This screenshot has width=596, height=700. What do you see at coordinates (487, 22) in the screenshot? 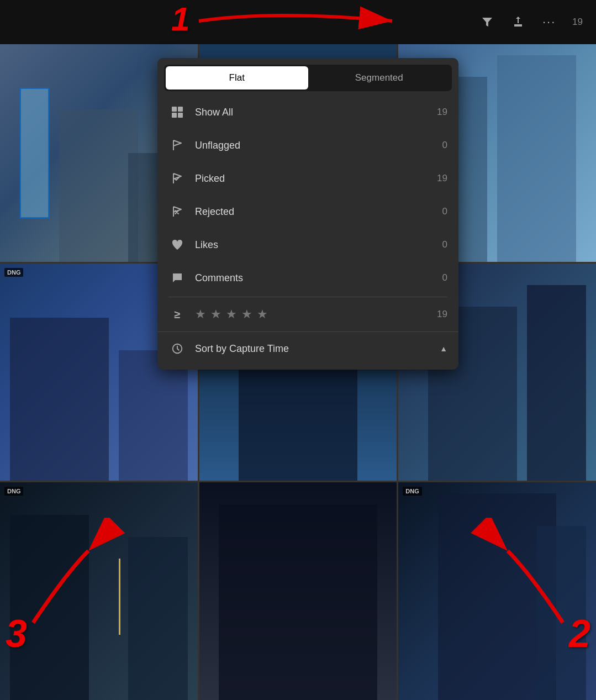
I see `filter-button` at bounding box center [487, 22].